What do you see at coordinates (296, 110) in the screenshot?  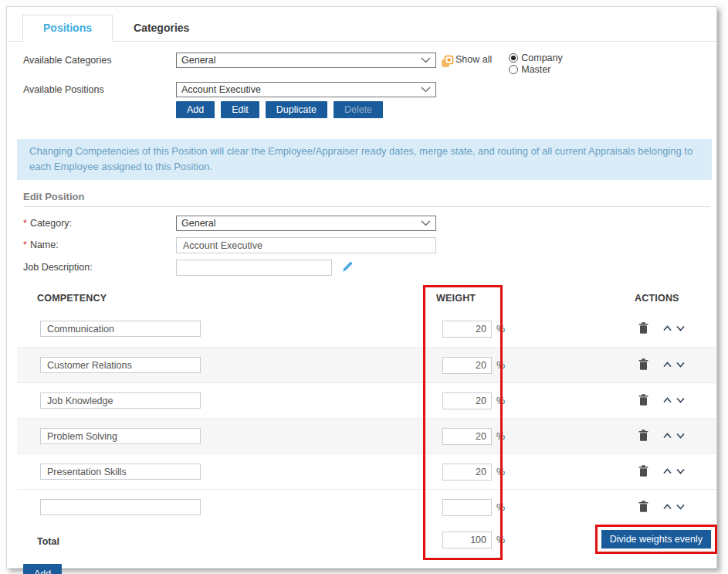 I see `duplicate-position-button: Duplicate` at bounding box center [296, 110].